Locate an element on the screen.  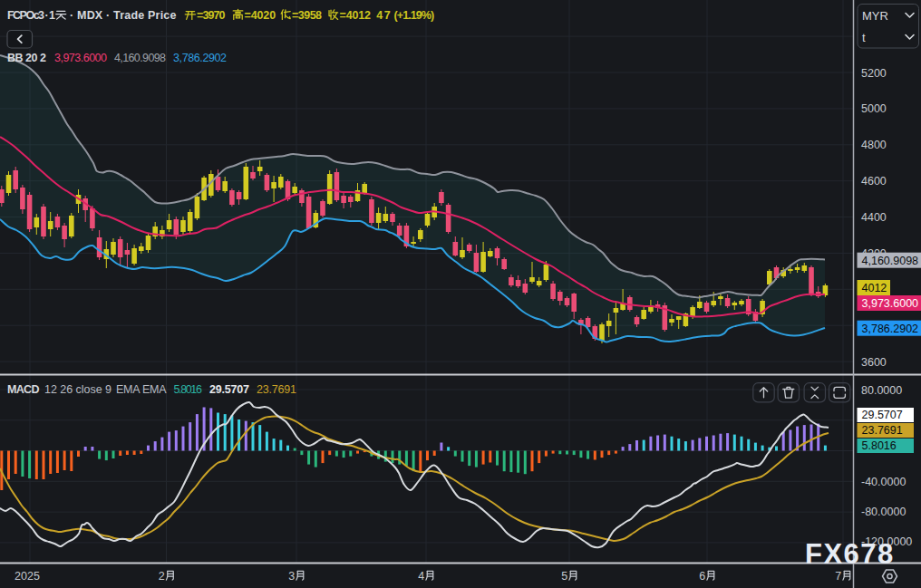
svg-text: 4 is located at coordinates (421, 576).